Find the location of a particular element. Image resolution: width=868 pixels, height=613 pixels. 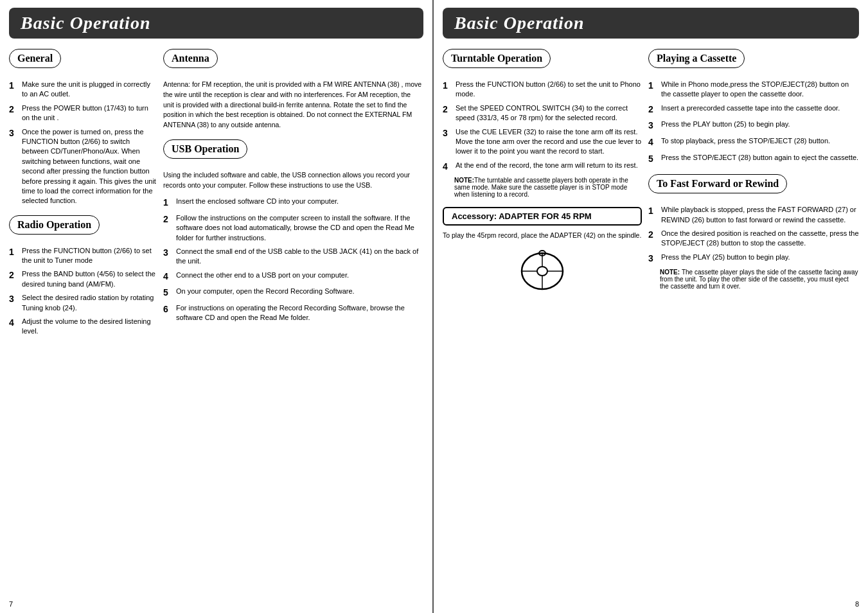

left-page-title: Basic Operation is located at coordinates (85, 23).